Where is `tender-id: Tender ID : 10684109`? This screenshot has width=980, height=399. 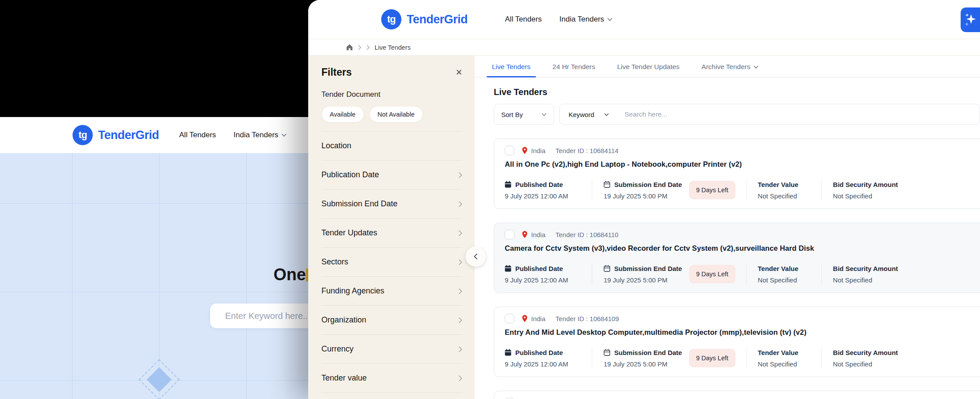
tender-id: Tender ID : 10684109 is located at coordinates (587, 318).